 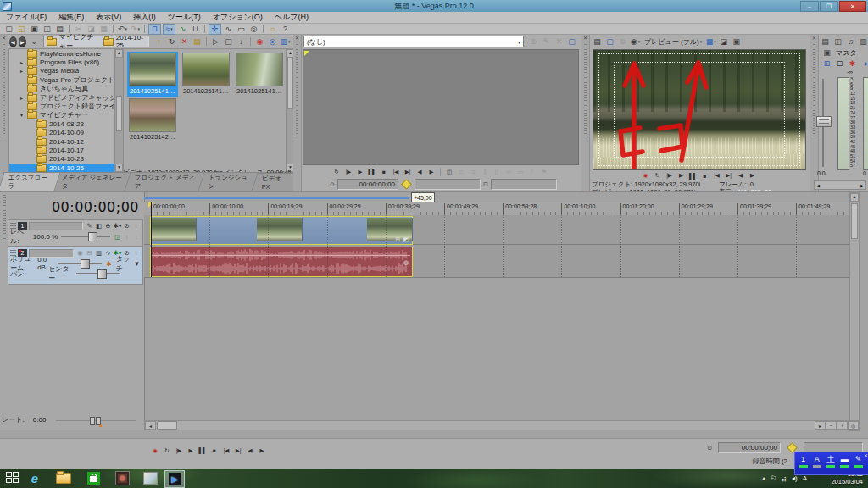 I want to click on scroll-down-icon: ▼, so click(x=119, y=168).